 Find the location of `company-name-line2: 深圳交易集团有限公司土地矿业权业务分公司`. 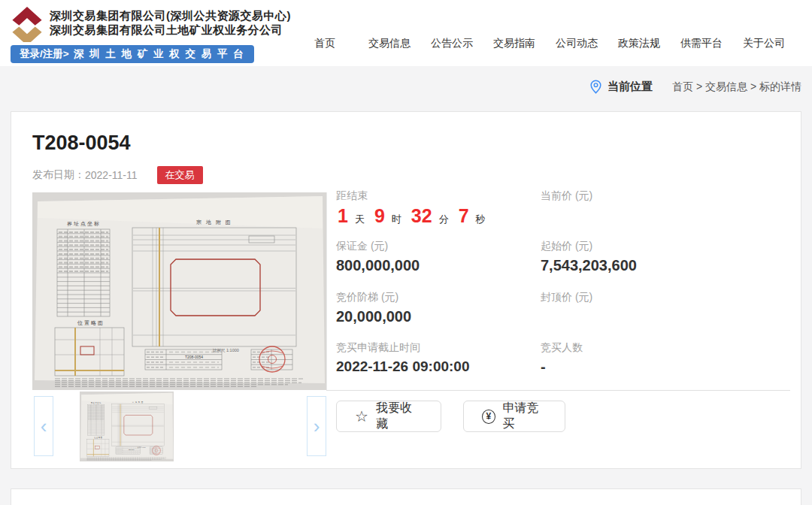

company-name-line2: 深圳交易集团有限公司土地矿业权业务分公司 is located at coordinates (170, 30).